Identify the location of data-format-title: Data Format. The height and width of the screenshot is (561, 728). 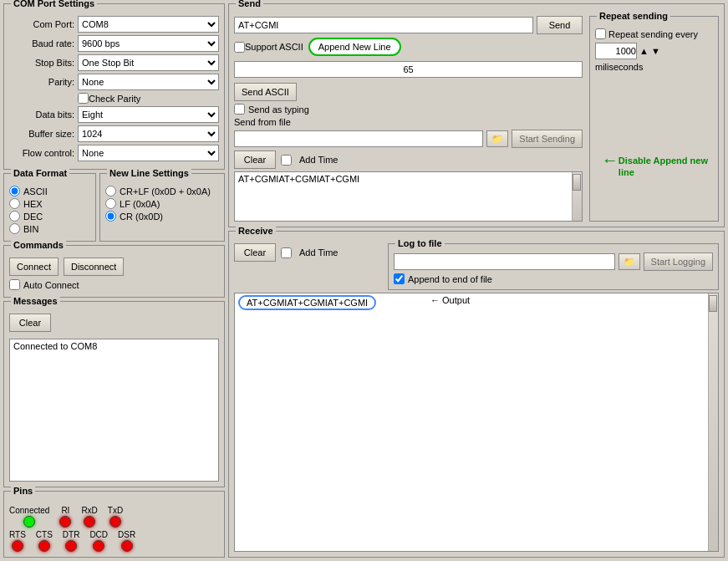
(40, 173).